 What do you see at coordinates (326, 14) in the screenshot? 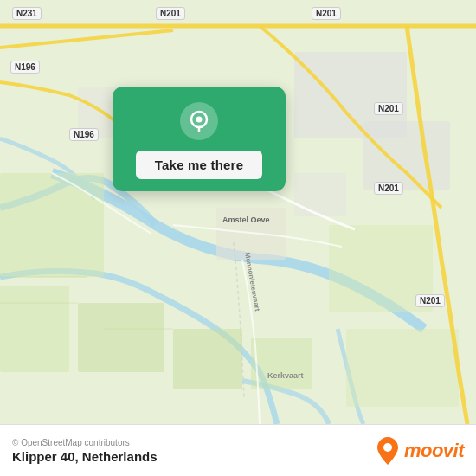
I see `road-label-n201-top-right: N201` at bounding box center [326, 14].